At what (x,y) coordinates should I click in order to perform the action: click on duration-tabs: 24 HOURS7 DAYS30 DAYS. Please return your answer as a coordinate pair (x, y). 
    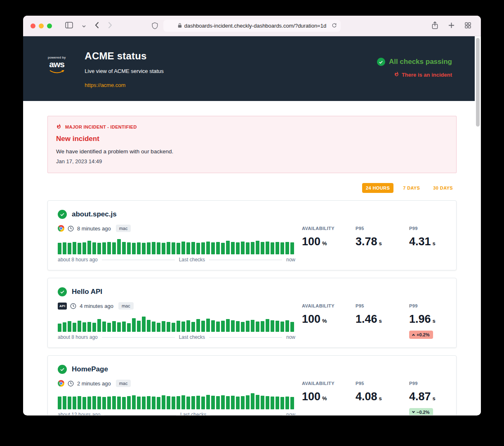
    Looking at the image, I should click on (252, 188).